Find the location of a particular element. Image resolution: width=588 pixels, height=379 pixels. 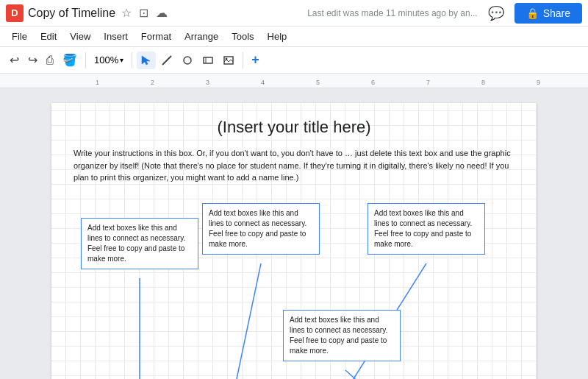

timeline-box-2: Add text boxes like this and lines to co… is located at coordinates (261, 229).